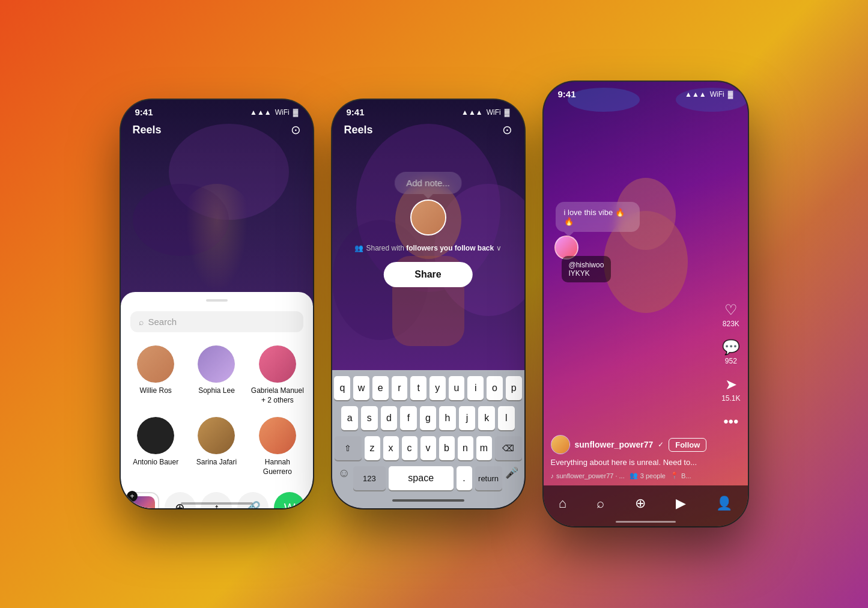 The image size is (868, 608). I want to click on share-action: ↑ Share, so click(216, 499).